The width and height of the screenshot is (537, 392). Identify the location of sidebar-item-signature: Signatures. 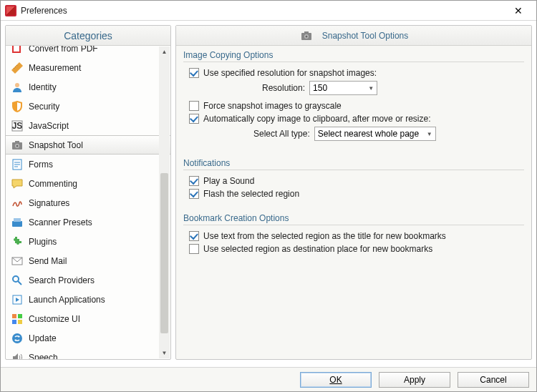
(88, 203).